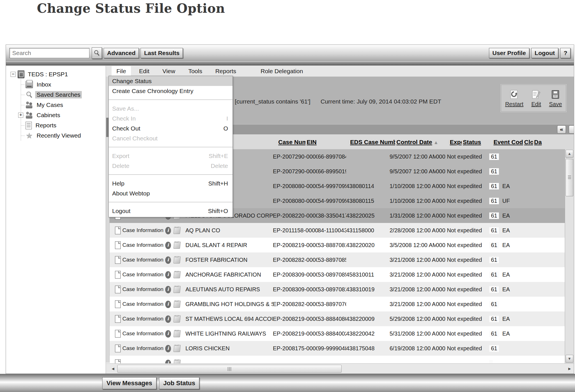 This screenshot has width=575, height=392. I want to click on edit-button: Edit, so click(536, 99).